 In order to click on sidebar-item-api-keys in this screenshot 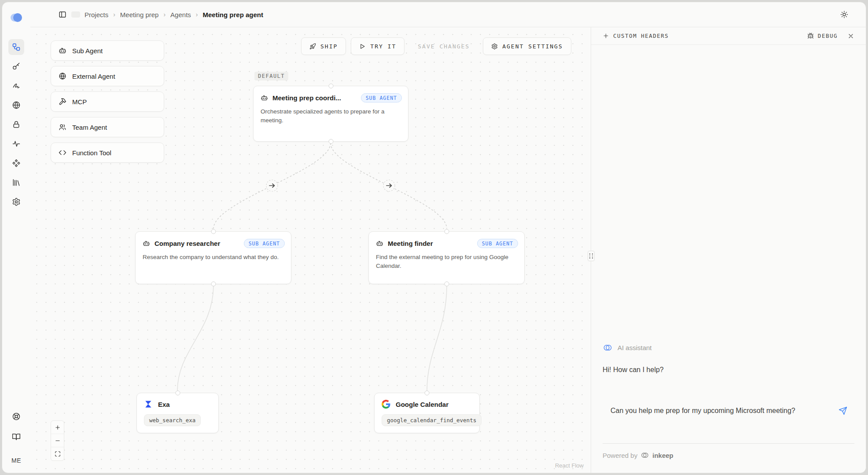, I will do `click(16, 66)`.